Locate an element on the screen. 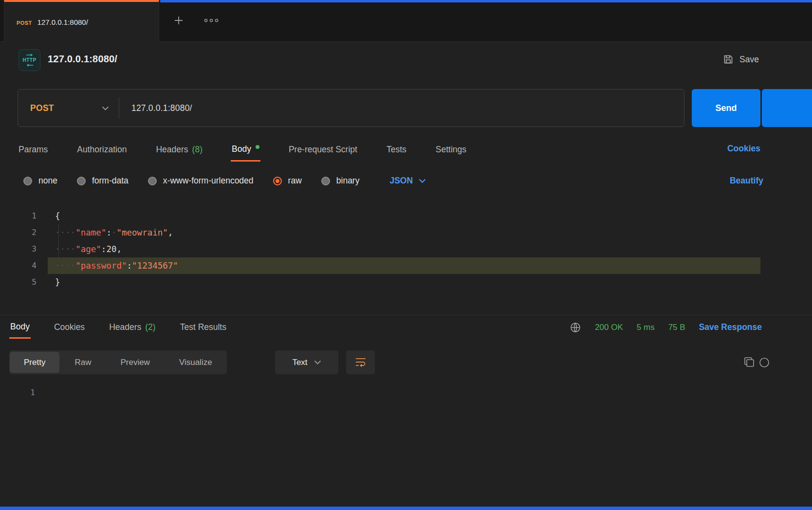 This screenshot has width=812, height=510. body-mode-group: noneform-datax-www-form-urlencodedrawbin… is located at coordinates (191, 181).